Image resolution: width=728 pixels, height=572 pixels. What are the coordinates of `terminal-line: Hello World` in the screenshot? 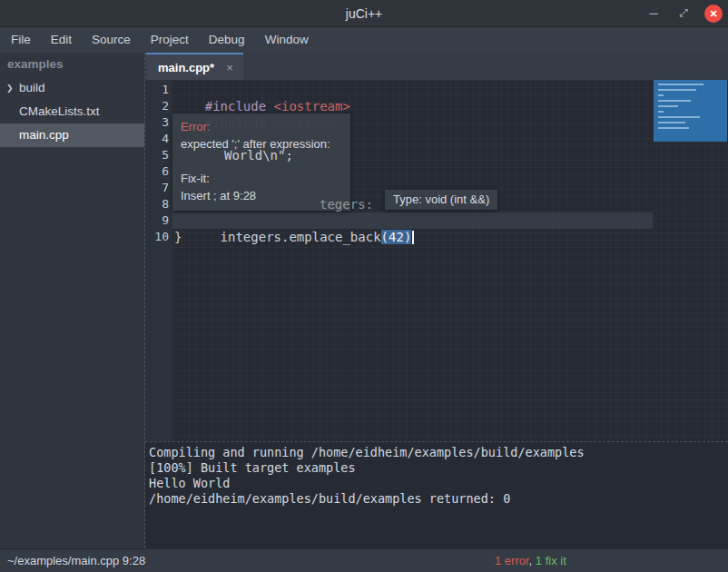 It's located at (438, 483).